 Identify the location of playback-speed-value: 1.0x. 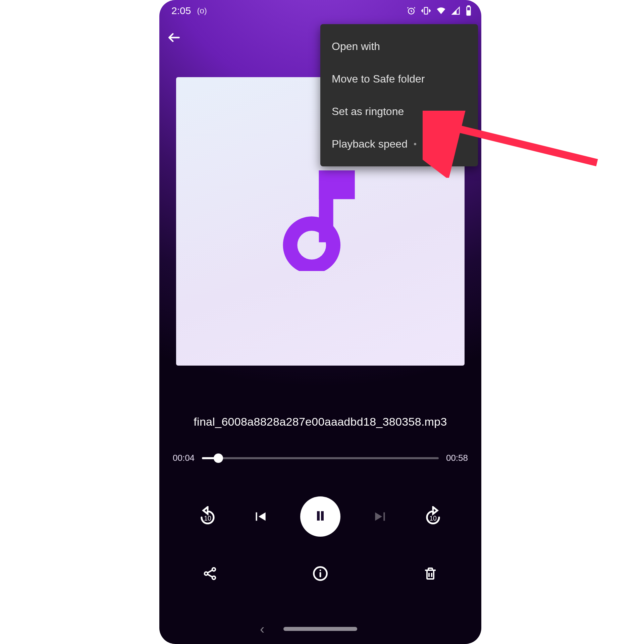
(433, 144).